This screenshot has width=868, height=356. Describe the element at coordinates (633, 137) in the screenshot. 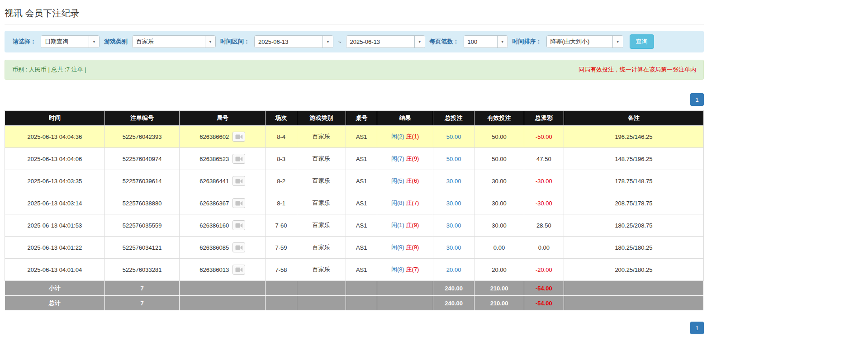

I see `cell-note: 196.25/146.25` at that location.